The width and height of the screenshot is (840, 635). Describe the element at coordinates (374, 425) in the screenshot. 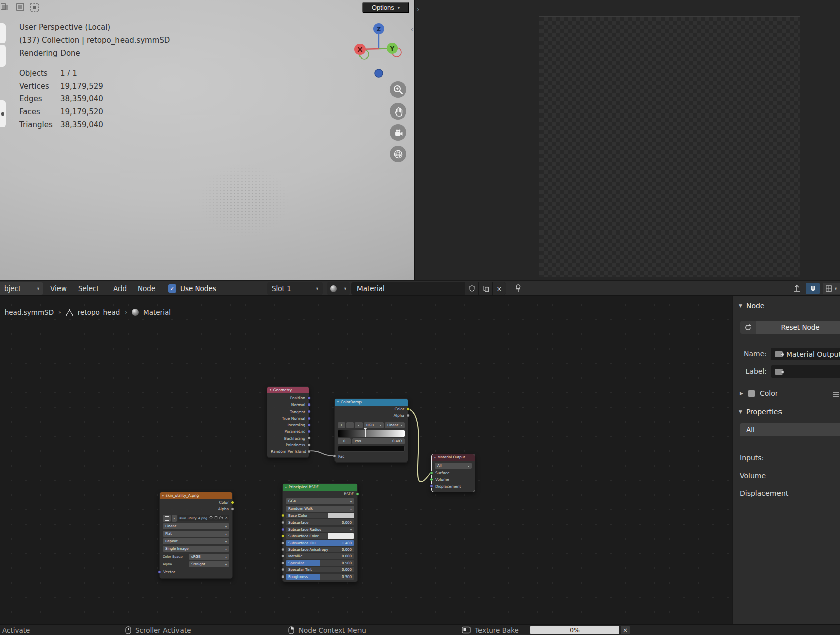

I see `ramp-color-mode-dropdown: RGB▾` at that location.